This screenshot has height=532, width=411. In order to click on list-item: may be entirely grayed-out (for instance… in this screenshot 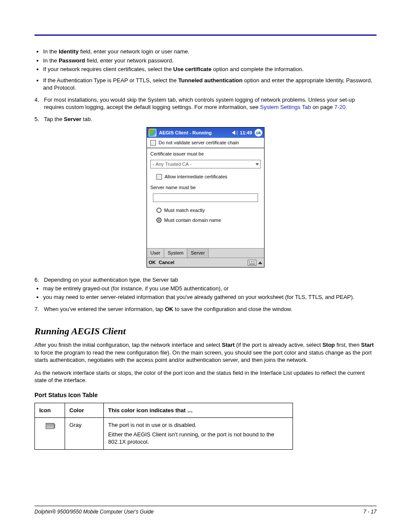, I will do `click(210, 289)`.